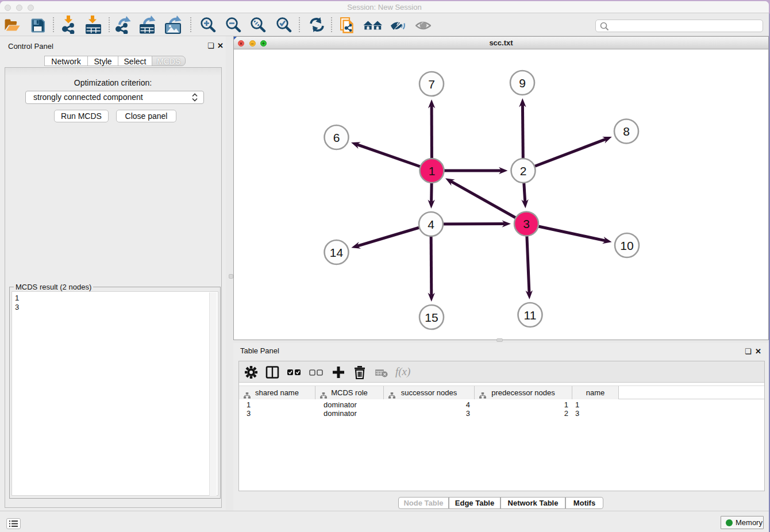  I want to click on svg-text: 14, so click(337, 253).